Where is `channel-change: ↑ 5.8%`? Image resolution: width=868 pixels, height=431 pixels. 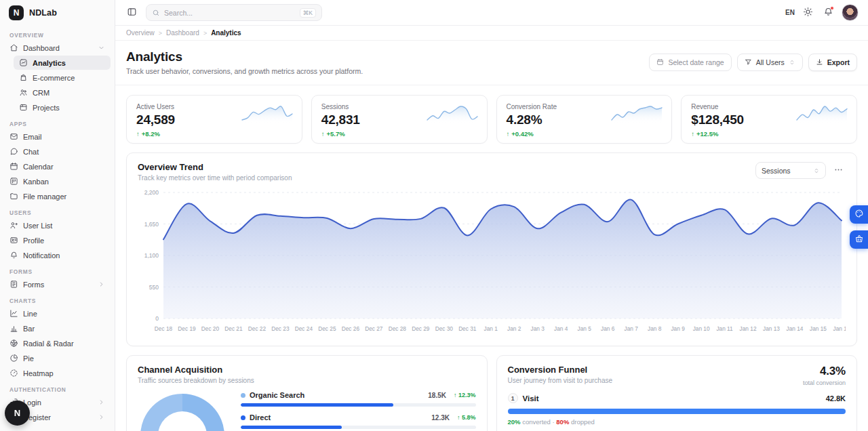
channel-change: ↑ 5.8% is located at coordinates (467, 417).